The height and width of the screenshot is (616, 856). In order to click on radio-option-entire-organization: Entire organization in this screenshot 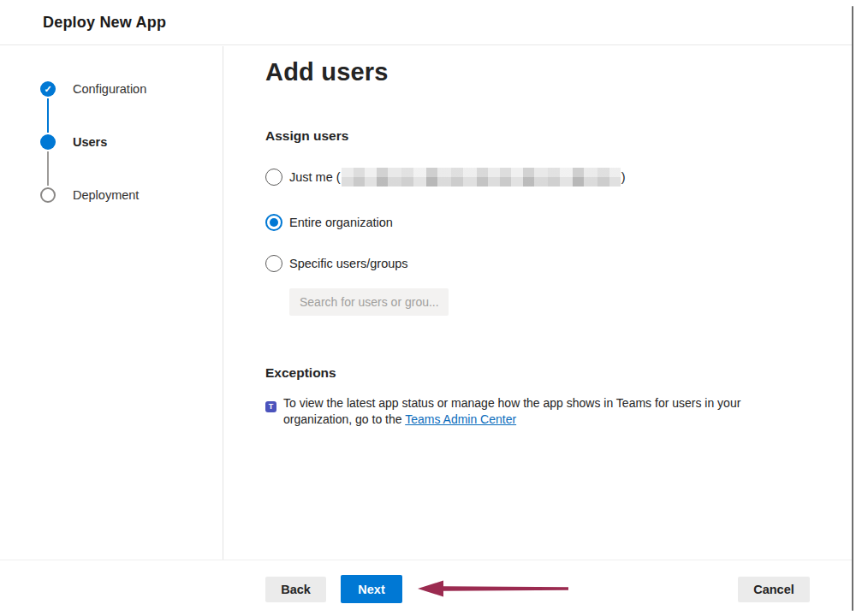, I will do `click(548, 222)`.